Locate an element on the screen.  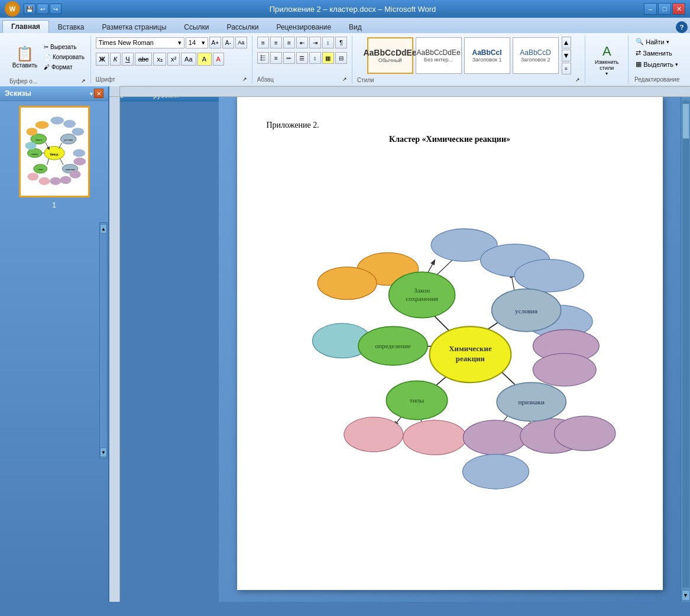
maximize-btn: □ is located at coordinates (665, 9).